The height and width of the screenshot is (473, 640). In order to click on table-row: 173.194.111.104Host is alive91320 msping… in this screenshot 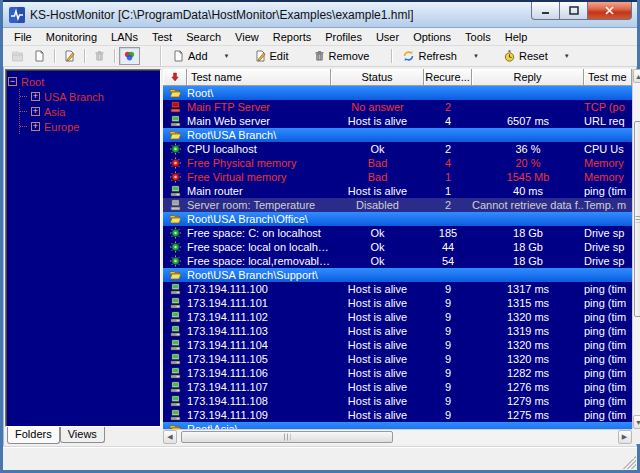, I will do `click(398, 345)`.